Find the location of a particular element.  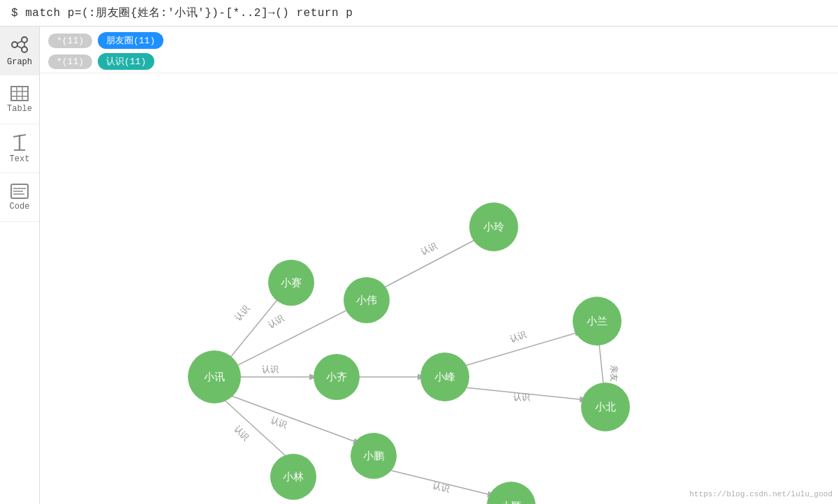

sidebar-code-label: Code is located at coordinates (20, 207).